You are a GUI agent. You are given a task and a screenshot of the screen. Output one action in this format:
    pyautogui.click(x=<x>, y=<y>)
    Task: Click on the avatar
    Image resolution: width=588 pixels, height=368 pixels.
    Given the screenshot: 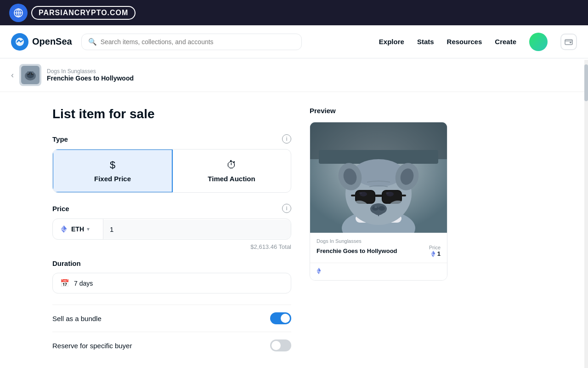 What is the action you would take?
    pyautogui.click(x=538, y=42)
    